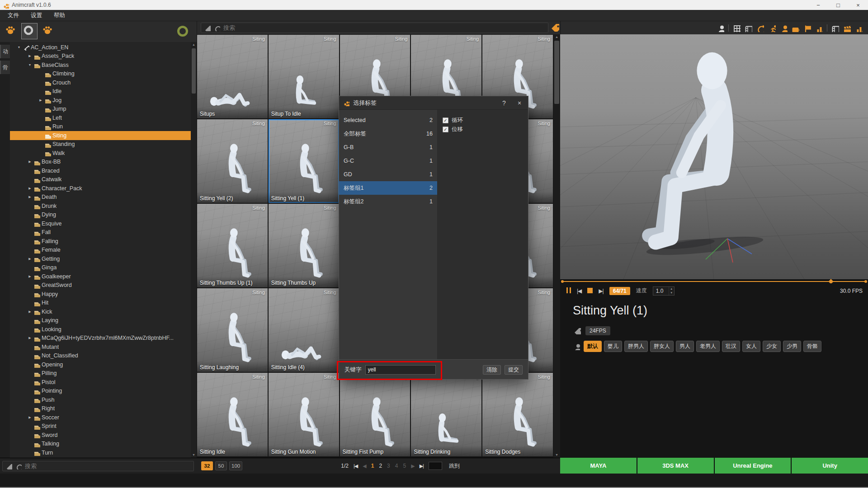 The height and width of the screenshot is (488, 868). Describe the element at coordinates (100, 206) in the screenshot. I see `tree-item-Drunk: Drunk` at that location.